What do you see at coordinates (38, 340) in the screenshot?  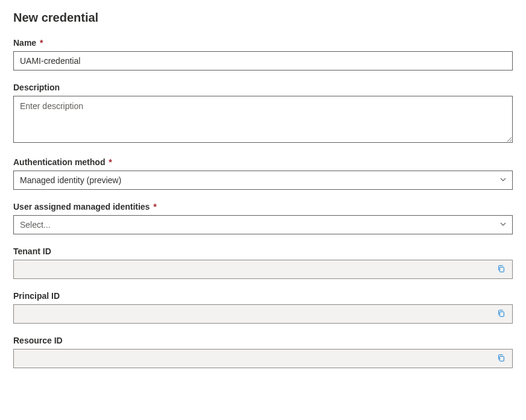 I see `label-resource-id-text: Resource ID` at bounding box center [38, 340].